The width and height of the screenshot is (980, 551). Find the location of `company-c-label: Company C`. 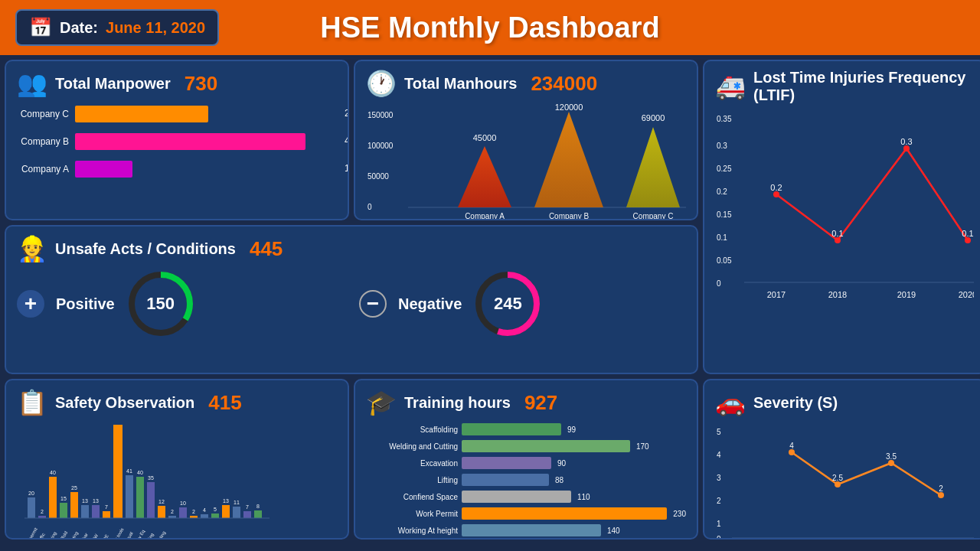

company-c-label: Company C is located at coordinates (43, 114).